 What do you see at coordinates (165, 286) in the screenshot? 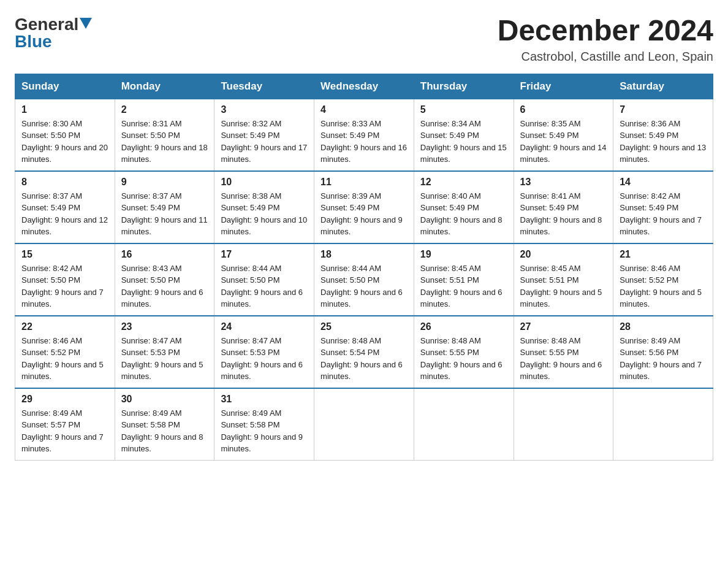
I see `day-info: Sunrise: 8:43 AM Sunset: 5:50 PM Dayligh…` at bounding box center [165, 286].